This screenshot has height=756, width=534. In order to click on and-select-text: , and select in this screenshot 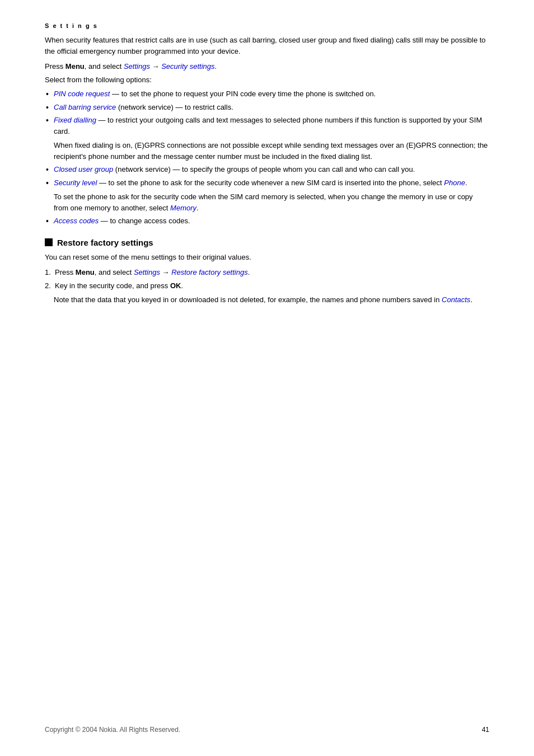, I will do `click(104, 66)`.